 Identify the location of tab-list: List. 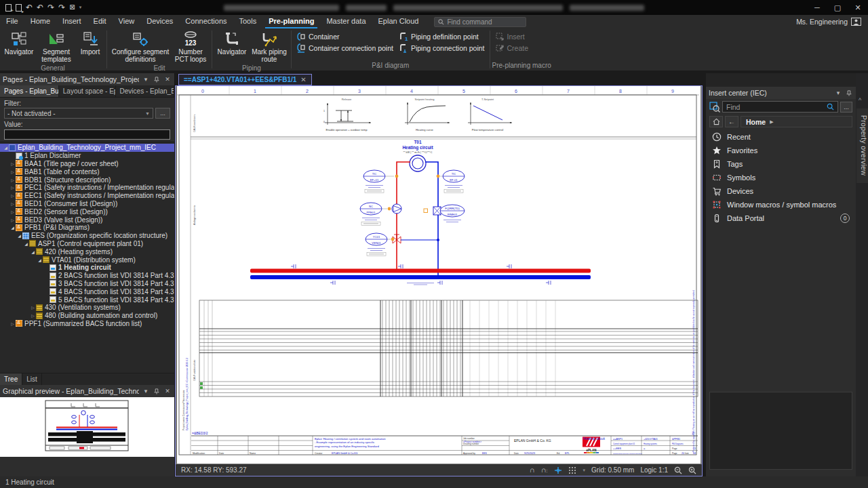
(33, 380).